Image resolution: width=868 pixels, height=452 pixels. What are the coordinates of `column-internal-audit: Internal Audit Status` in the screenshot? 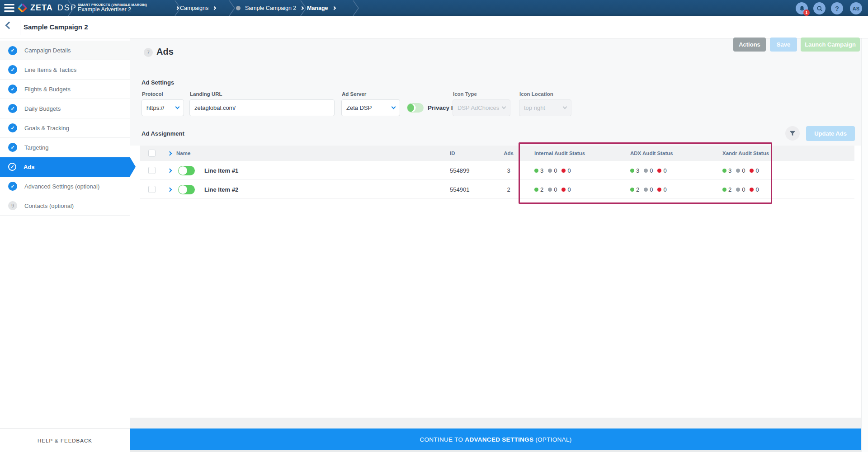 It's located at (560, 153).